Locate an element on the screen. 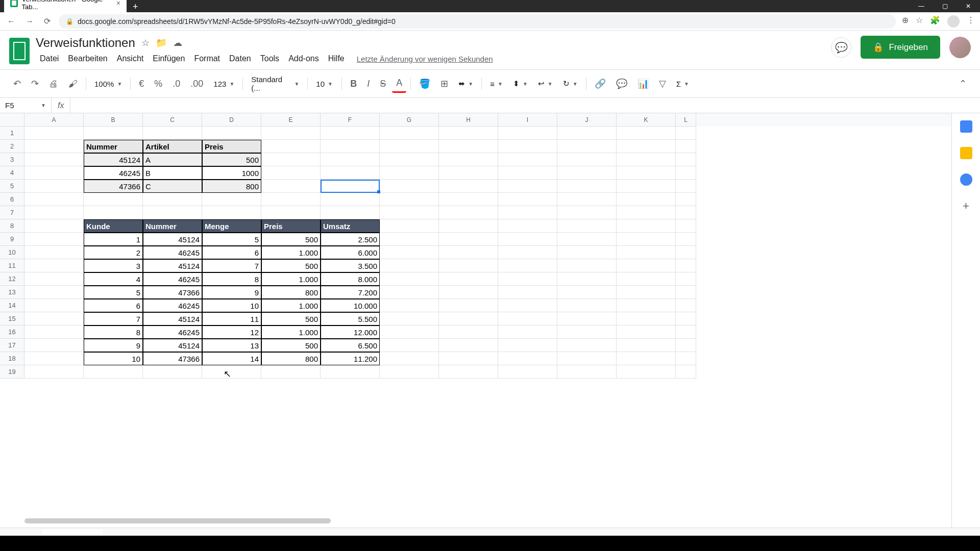 This screenshot has height=551, width=980. menu-icon: ⋮ is located at coordinates (971, 21).